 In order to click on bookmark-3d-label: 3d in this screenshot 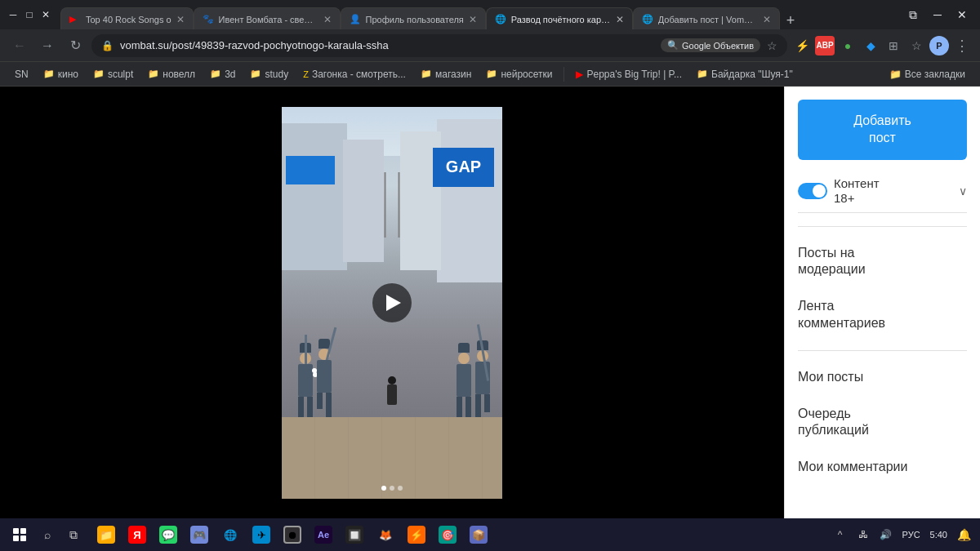, I will do `click(230, 74)`.